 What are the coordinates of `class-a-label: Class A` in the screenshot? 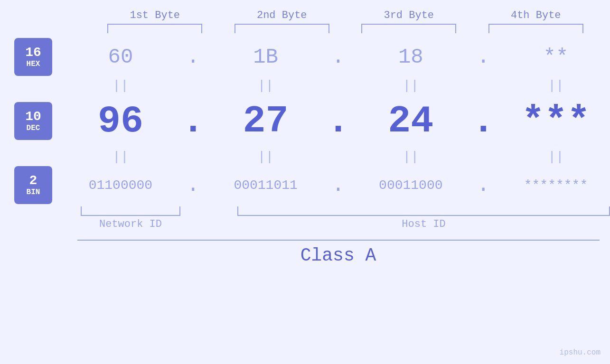 It's located at (338, 255).